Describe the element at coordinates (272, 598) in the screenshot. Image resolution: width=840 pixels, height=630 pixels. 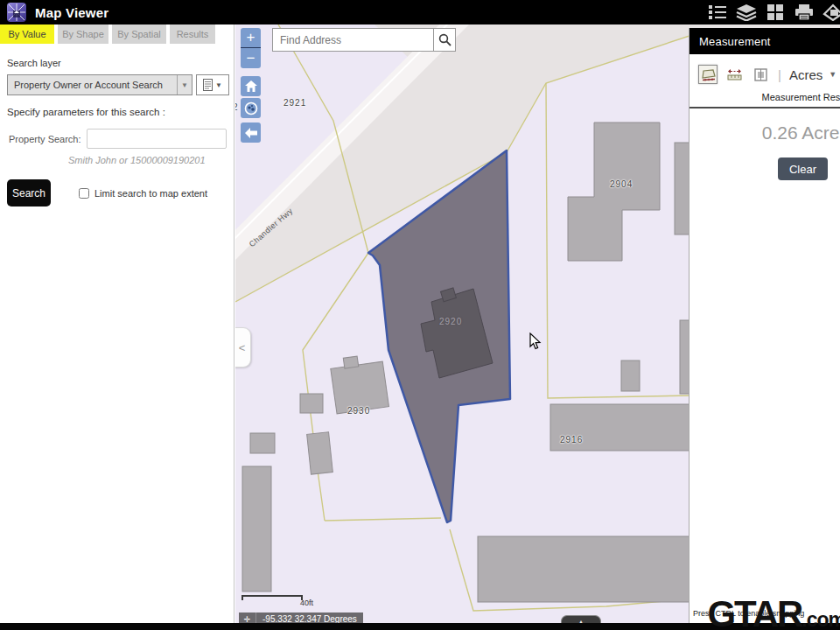
I see `scale-bar` at that location.